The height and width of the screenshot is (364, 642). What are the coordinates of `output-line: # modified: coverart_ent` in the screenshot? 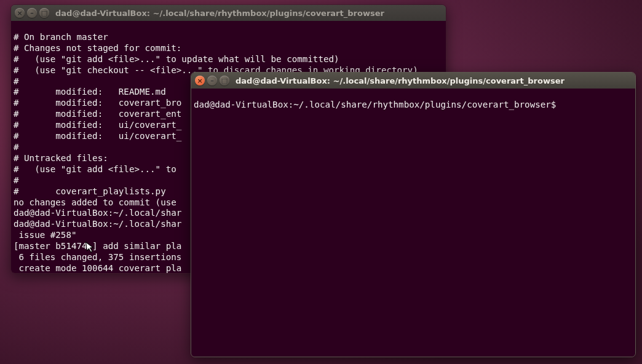 It's located at (97, 114).